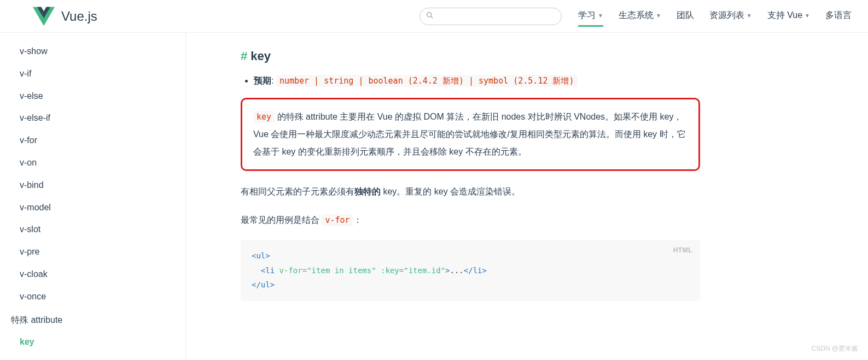 The image size is (868, 360). Describe the element at coordinates (93, 274) in the screenshot. I see `sidebar-item-v-cloak: v-cloak` at that location.